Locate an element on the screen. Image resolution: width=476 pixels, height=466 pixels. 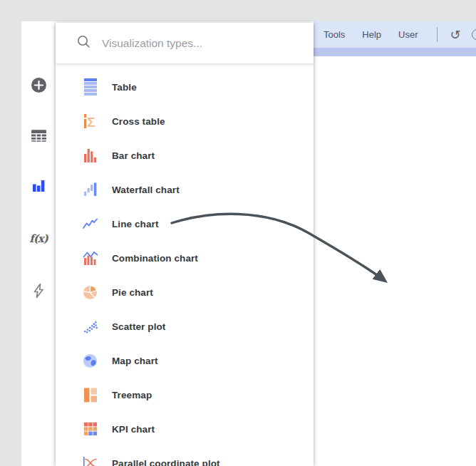
viz-type-parallel-coordinate-plot: Parallel coordinate plot is located at coordinates (185, 456).